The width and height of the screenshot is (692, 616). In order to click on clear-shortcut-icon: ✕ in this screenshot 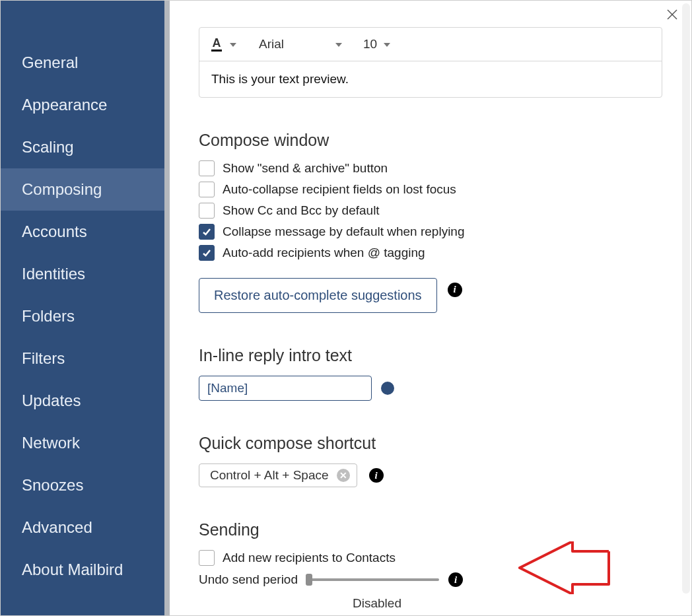, I will do `click(343, 475)`.